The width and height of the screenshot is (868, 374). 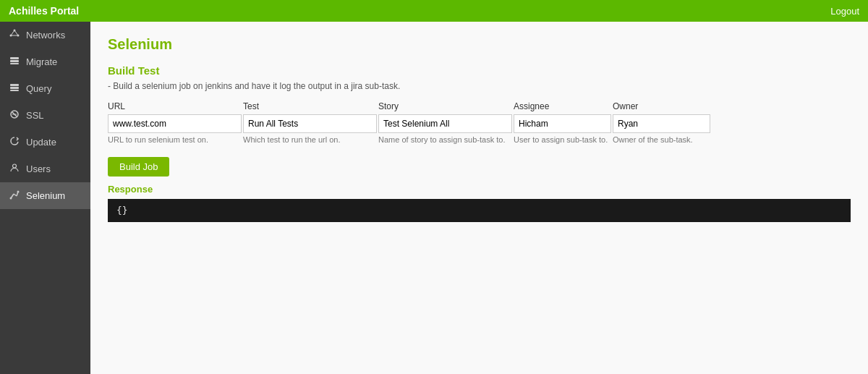 What do you see at coordinates (175, 140) in the screenshot?
I see `url-hint: URL to run selenium test on.` at bounding box center [175, 140].